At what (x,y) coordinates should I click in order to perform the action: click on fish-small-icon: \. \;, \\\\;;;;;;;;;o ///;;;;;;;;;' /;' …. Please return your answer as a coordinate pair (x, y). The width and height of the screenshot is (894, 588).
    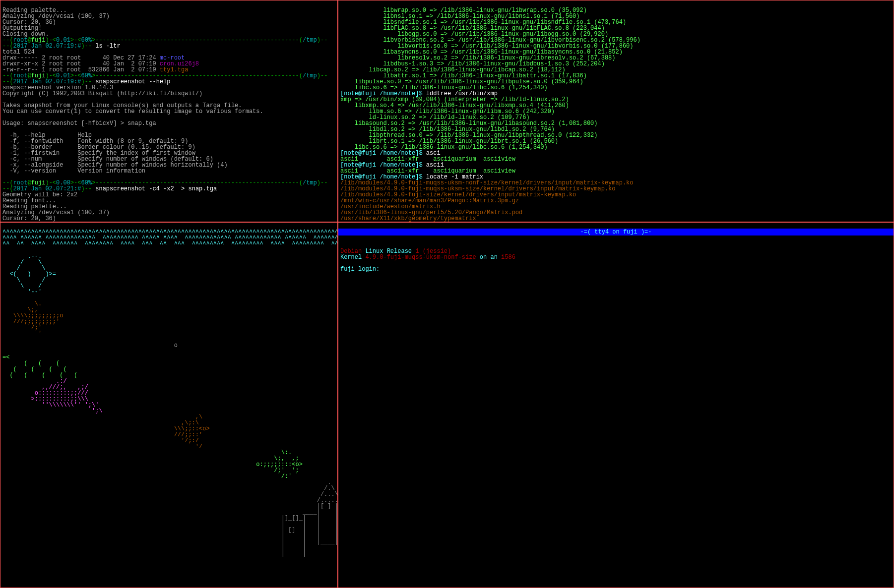
    Looking at the image, I should click on (33, 319).